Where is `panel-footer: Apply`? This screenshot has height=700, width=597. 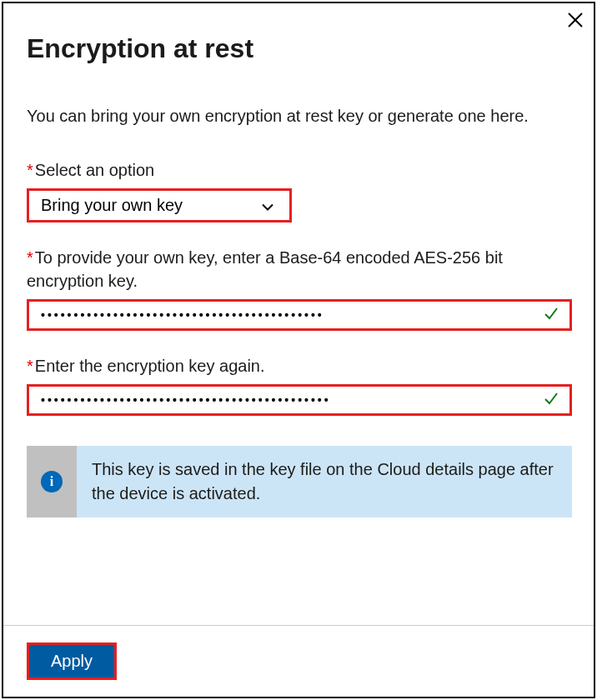
panel-footer: Apply is located at coordinates (298, 661).